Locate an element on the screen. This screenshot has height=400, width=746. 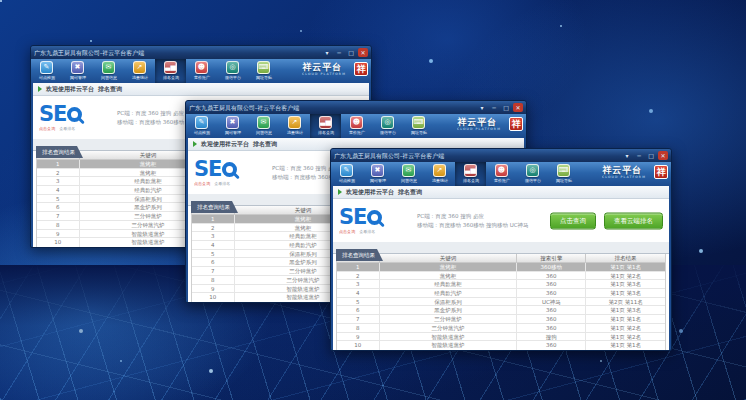
toolbar: ✎站点检测✖网站管理✉问答信息↗流量统计▃▅▇排名查询☻竞价推广◎微信平台⌨网址… is located at coordinates (356, 126).